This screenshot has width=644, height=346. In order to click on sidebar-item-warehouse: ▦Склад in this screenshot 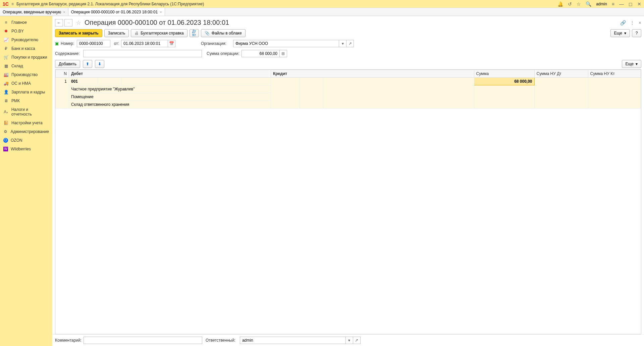, I will do `click(26, 66)`.